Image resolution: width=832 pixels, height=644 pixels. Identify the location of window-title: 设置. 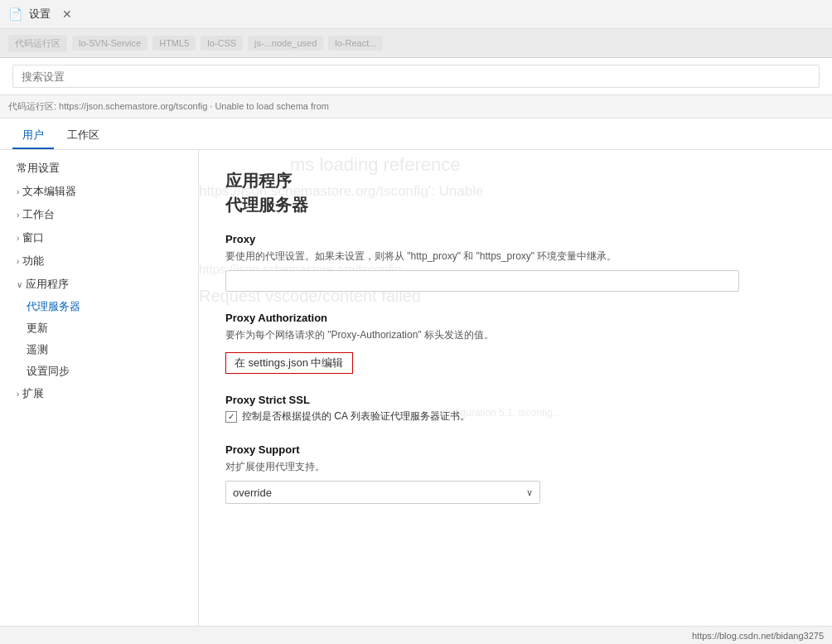
(40, 14).